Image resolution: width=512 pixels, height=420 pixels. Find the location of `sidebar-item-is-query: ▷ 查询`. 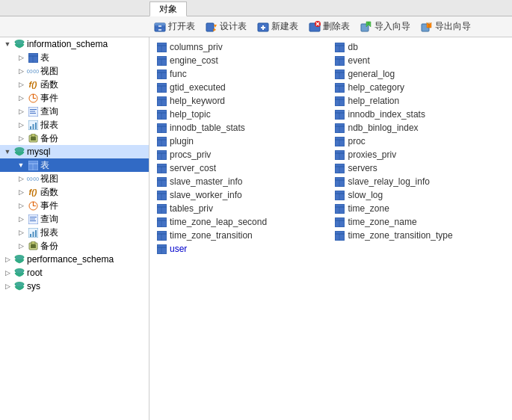

sidebar-item-is-query: ▷ 查询 is located at coordinates (75, 111).